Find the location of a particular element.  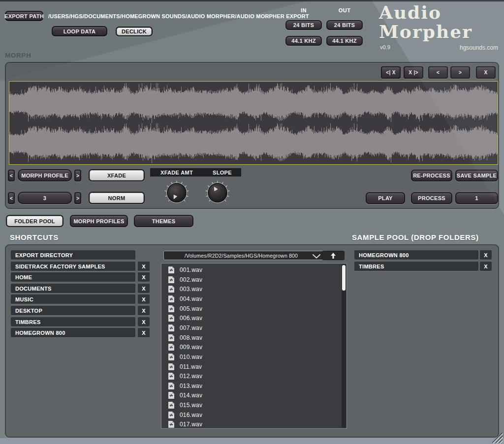

file-name: 013.wav is located at coordinates (191, 386).